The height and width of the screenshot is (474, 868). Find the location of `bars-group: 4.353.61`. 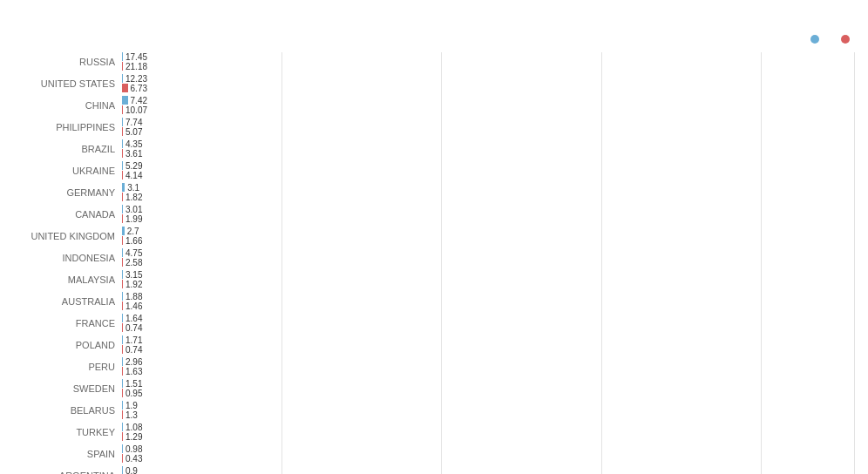

bars-group: 4.353.61 is located at coordinates (132, 148).